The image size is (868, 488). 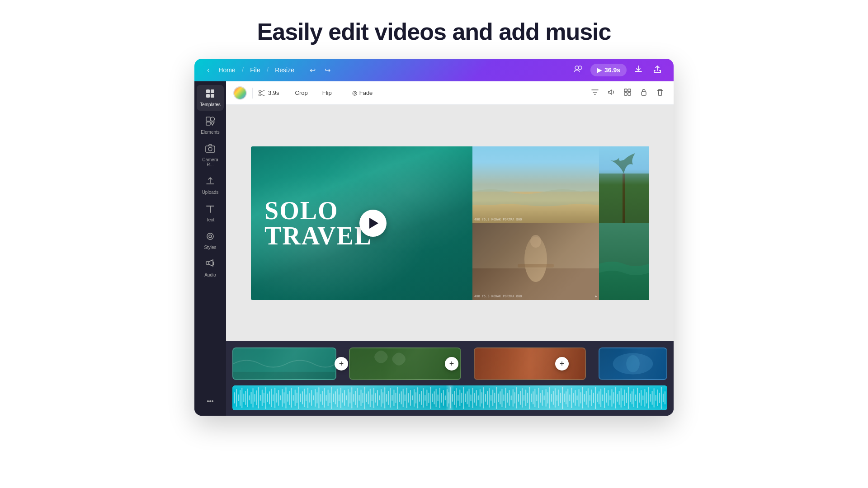 I want to click on play-overlay-button, so click(x=373, y=223).